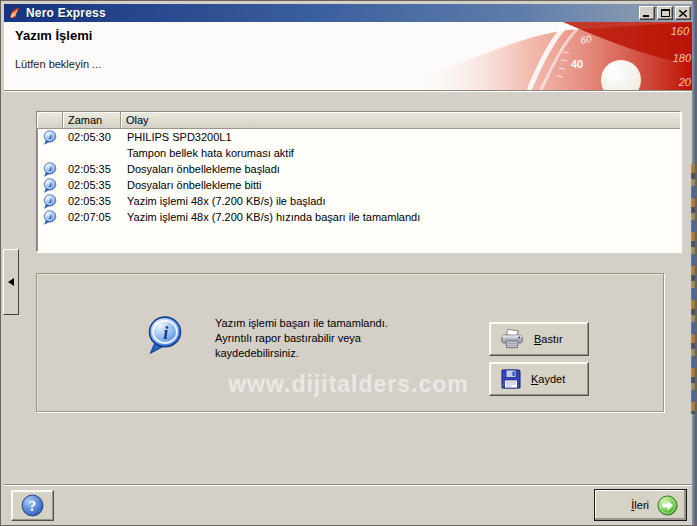 This screenshot has width=697, height=526. I want to click on table-row: 02:05:30 PHILIPS SPD3200L1, so click(358, 137).